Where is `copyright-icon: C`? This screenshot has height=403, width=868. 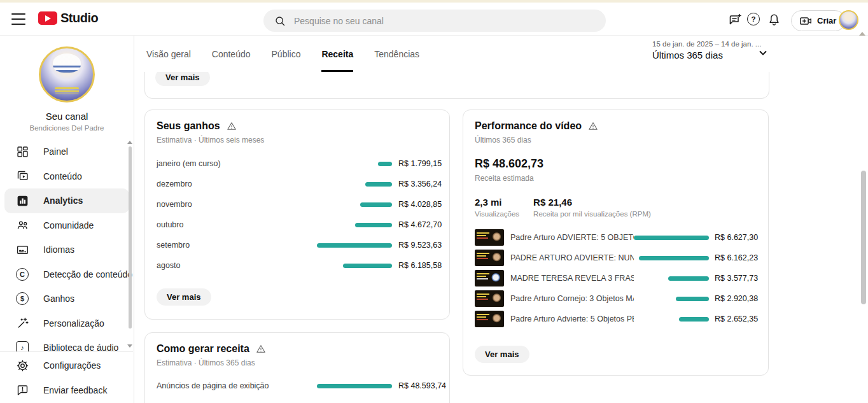 copyright-icon: C is located at coordinates (22, 274).